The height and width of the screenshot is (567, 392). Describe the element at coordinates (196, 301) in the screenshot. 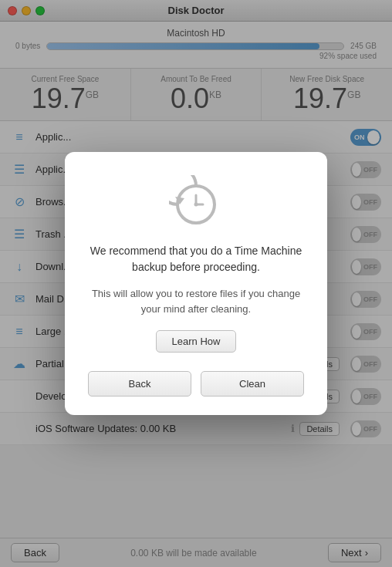

I see `modal-body: This will allow you to restore files if …` at that location.